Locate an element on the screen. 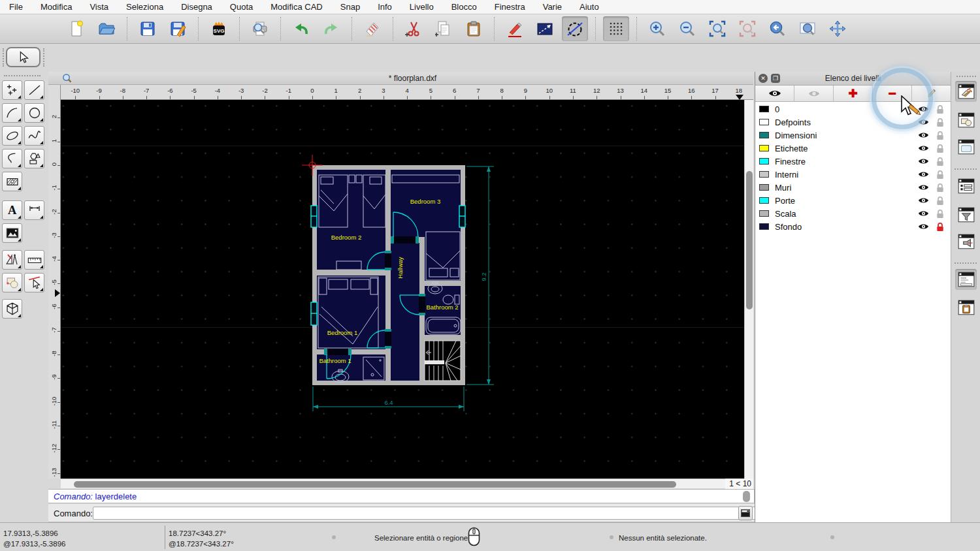 Image resolution: width=980 pixels, height=551 pixels. layer-row-etichette: Etichette is located at coordinates (853, 148).